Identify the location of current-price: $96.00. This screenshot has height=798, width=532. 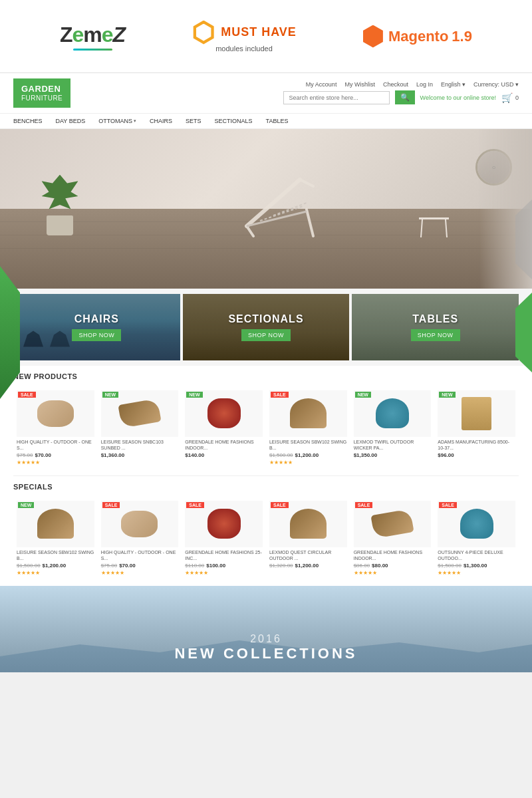
(446, 455).